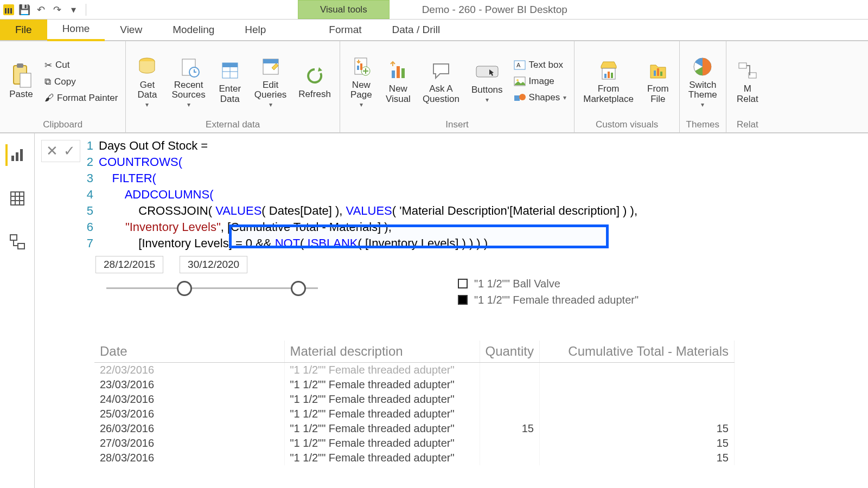 The image size is (868, 488). Describe the element at coordinates (48, 65) in the screenshot. I see `cut-icon: ✂` at that location.